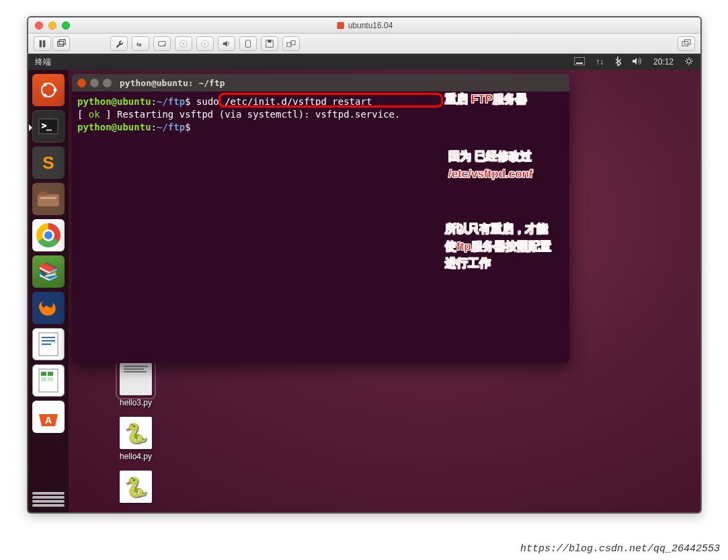 The width and height of the screenshot is (728, 560). Describe the element at coordinates (321, 128) in the screenshot. I see `terminal-line-3: python@ubuntu:~/ftp$` at that location.